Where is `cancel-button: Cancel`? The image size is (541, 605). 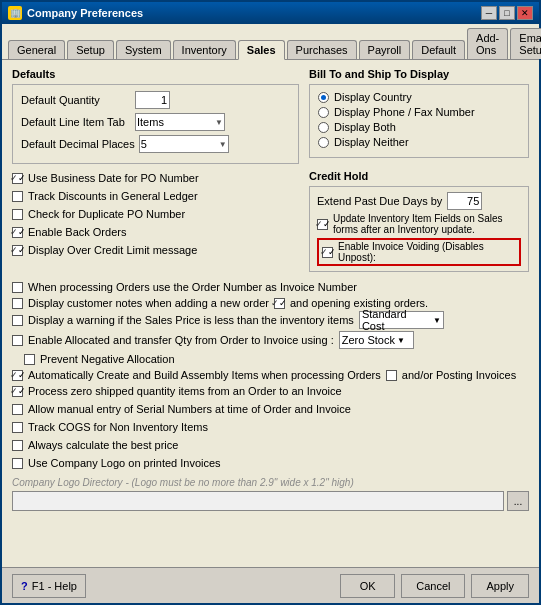
cancel-button: Cancel is located at coordinates (433, 586).